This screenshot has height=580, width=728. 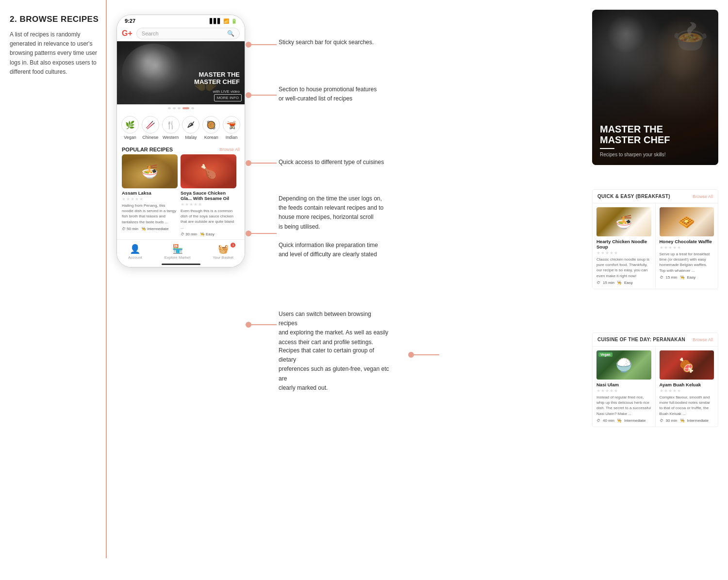 What do you see at coordinates (191, 137) in the screenshot?
I see `malay-label: Malay` at bounding box center [191, 137].